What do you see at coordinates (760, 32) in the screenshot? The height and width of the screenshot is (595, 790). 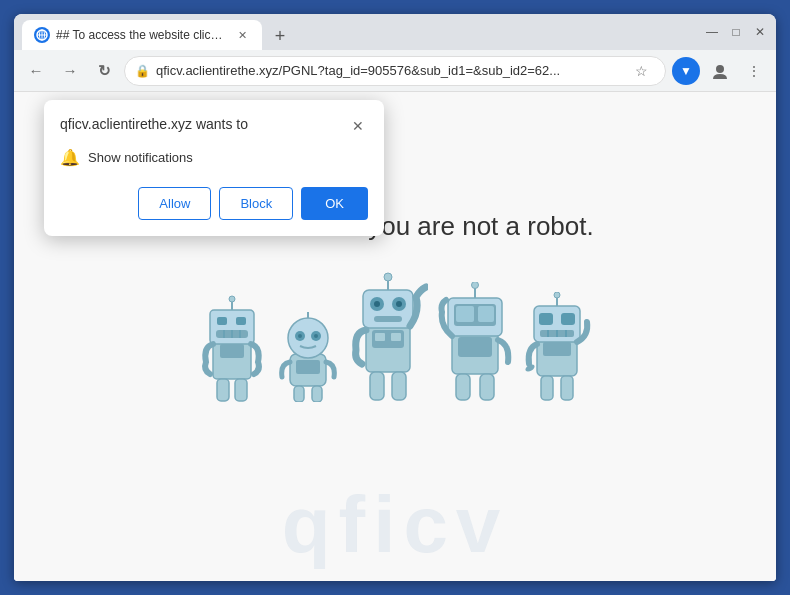 I see `close-window-button: ✕` at bounding box center [760, 32].